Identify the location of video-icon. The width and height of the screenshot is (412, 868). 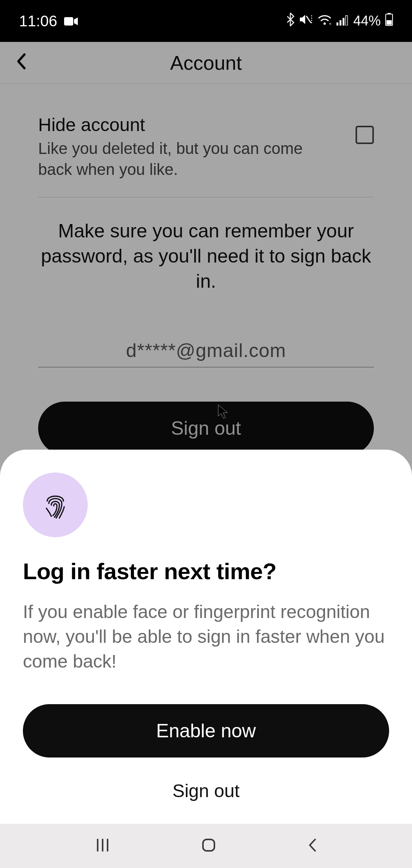
(71, 21).